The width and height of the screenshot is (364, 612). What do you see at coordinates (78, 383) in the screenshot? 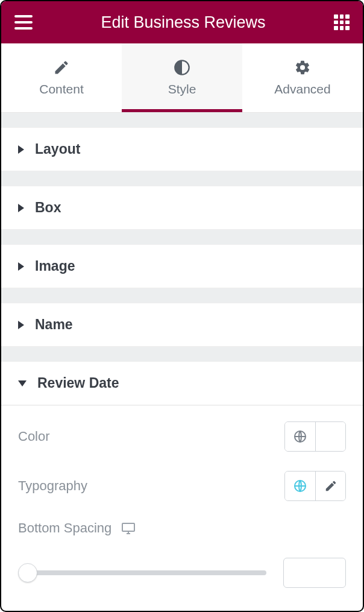
I see `section-review-date-label: Review Date` at bounding box center [78, 383].